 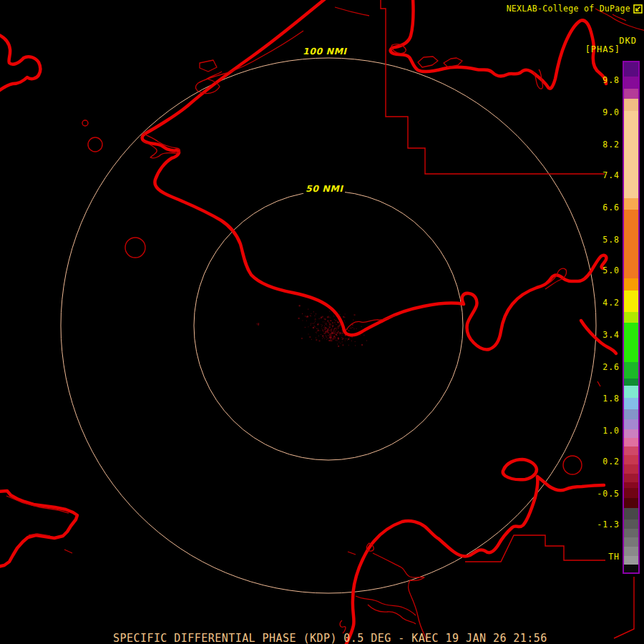 What do you see at coordinates (392, 614) in the screenshot?
I see `detail-estuary3` at bounding box center [392, 614].